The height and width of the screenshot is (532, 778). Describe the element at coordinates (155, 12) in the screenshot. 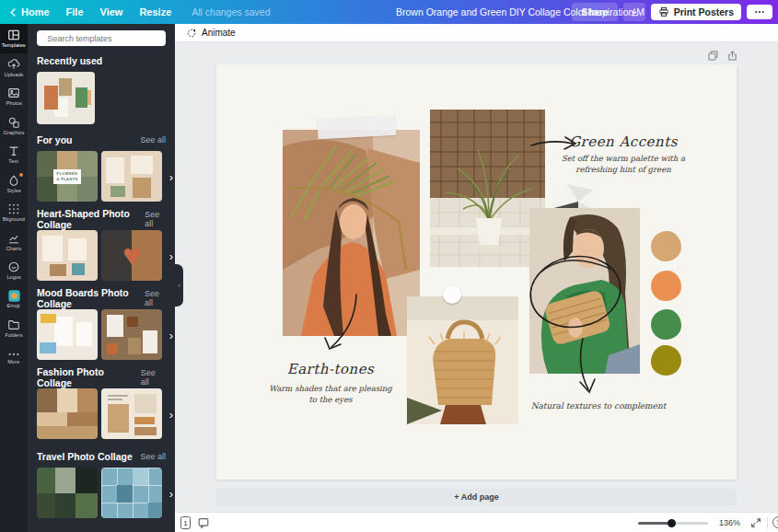

I see `resize-menu: Resize` at that location.